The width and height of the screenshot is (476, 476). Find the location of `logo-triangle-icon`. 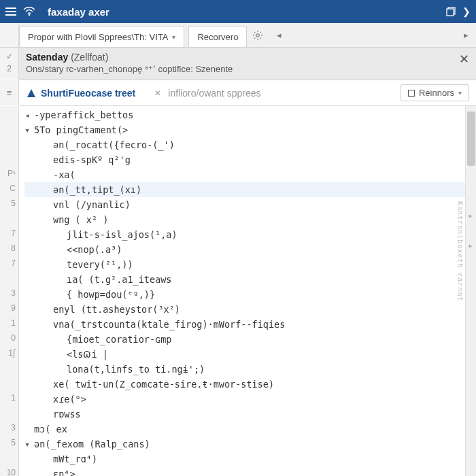

logo-triangle-icon is located at coordinates (31, 93).